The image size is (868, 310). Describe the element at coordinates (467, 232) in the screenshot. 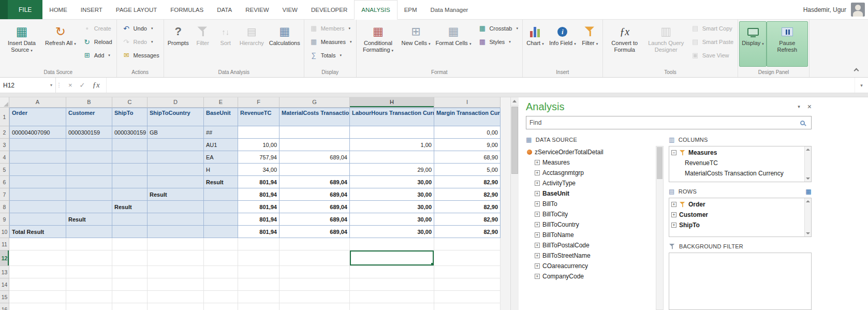

I see `cell-I10: 82,90` at that location.